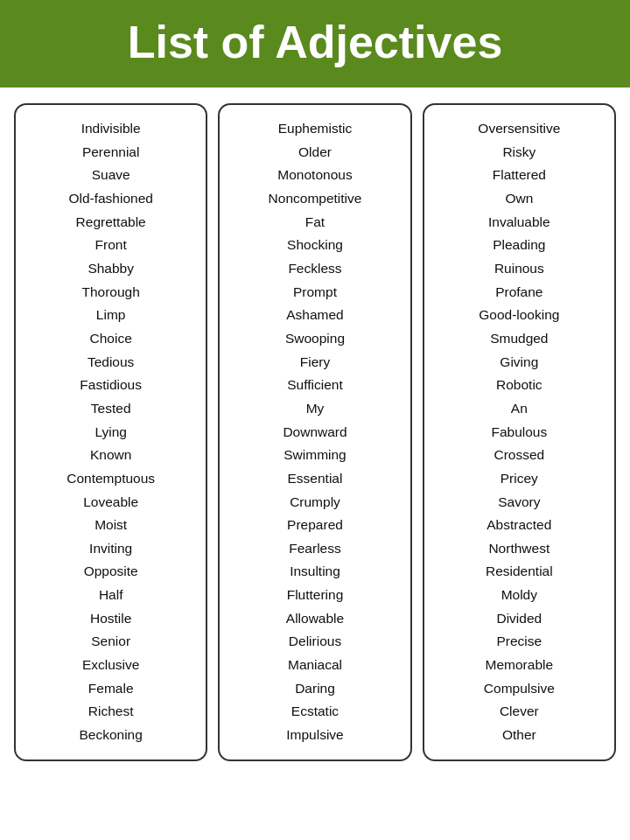 The width and height of the screenshot is (630, 840). I want to click on list-item: Precise, so click(519, 642).